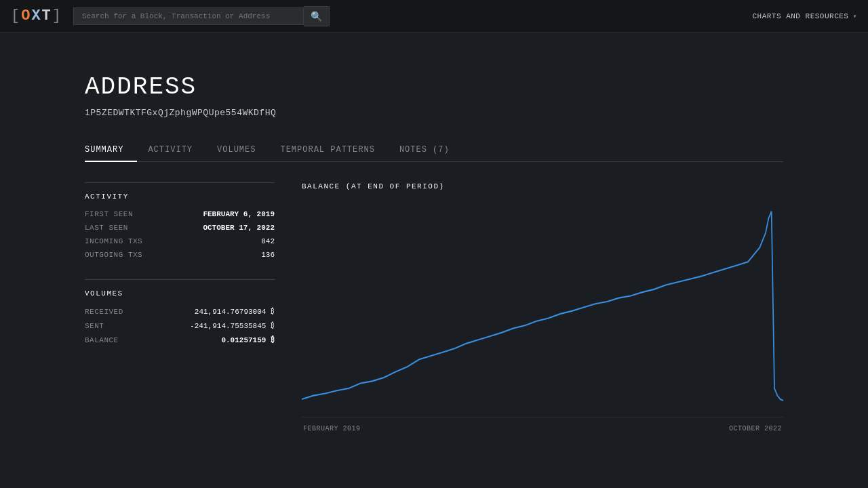 The width and height of the screenshot is (868, 488). I want to click on volumes-section: VOLUMES RECEIVED 241,914.76793004 ₿ SENT…, so click(180, 312).